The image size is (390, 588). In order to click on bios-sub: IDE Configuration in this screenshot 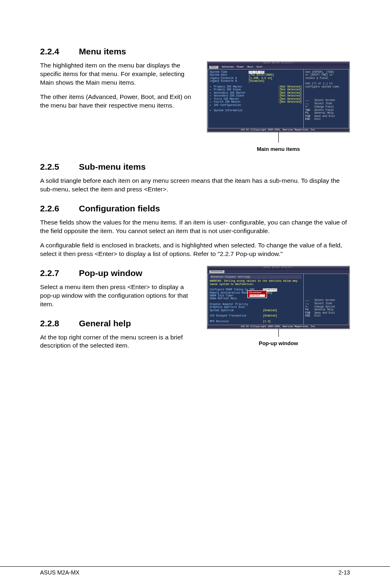, I will do `click(227, 105)`.